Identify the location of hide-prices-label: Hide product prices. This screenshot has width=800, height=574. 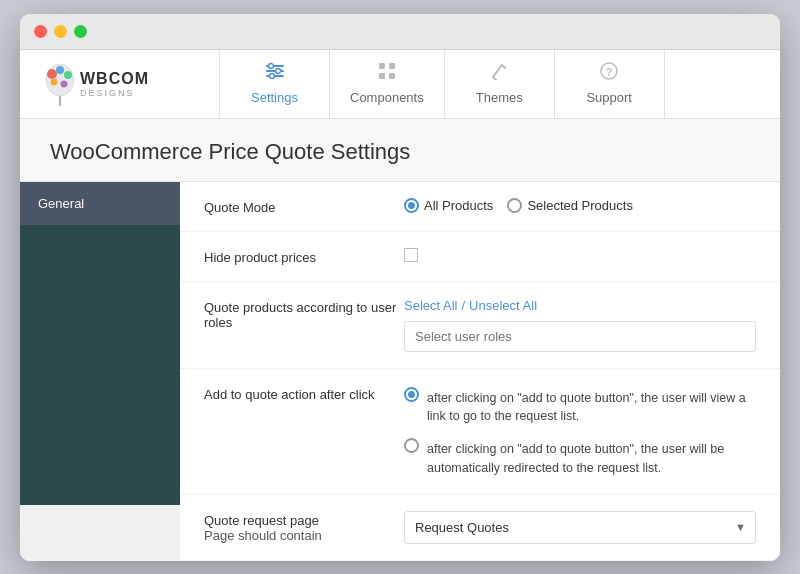
(304, 256).